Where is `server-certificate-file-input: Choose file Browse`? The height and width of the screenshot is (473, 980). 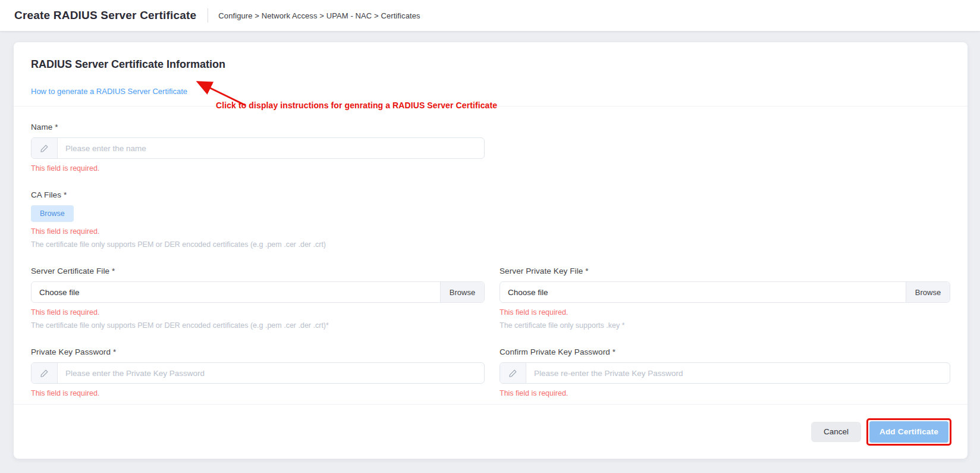
server-certificate-file-input: Choose file Browse is located at coordinates (258, 292).